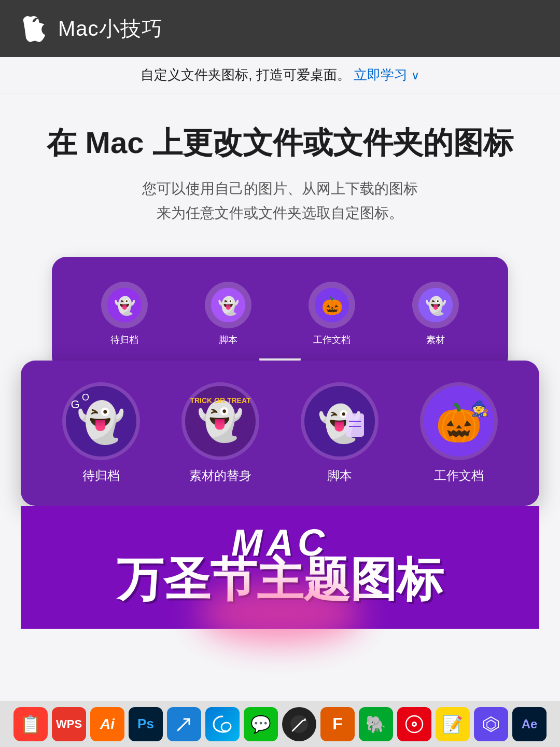 Image resolution: width=560 pixels, height=747 pixels. What do you see at coordinates (332, 340) in the screenshot?
I see `folder-label-3: 工作文档` at bounding box center [332, 340].